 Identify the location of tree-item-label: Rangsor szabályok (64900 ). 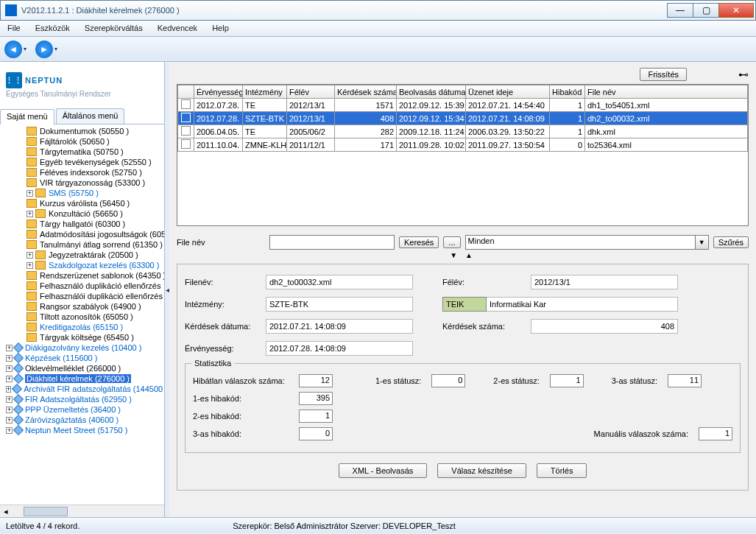
(91, 306).